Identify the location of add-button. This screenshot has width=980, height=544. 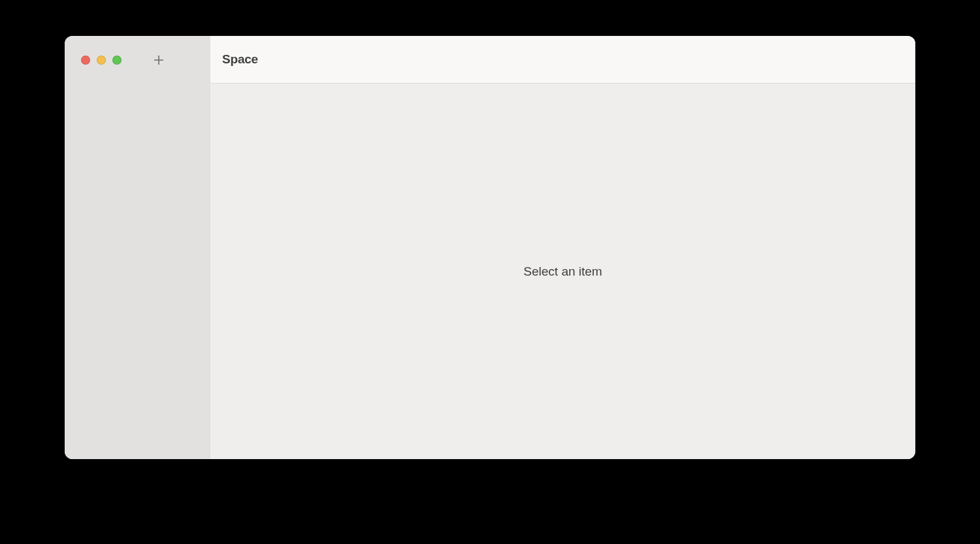
(159, 60).